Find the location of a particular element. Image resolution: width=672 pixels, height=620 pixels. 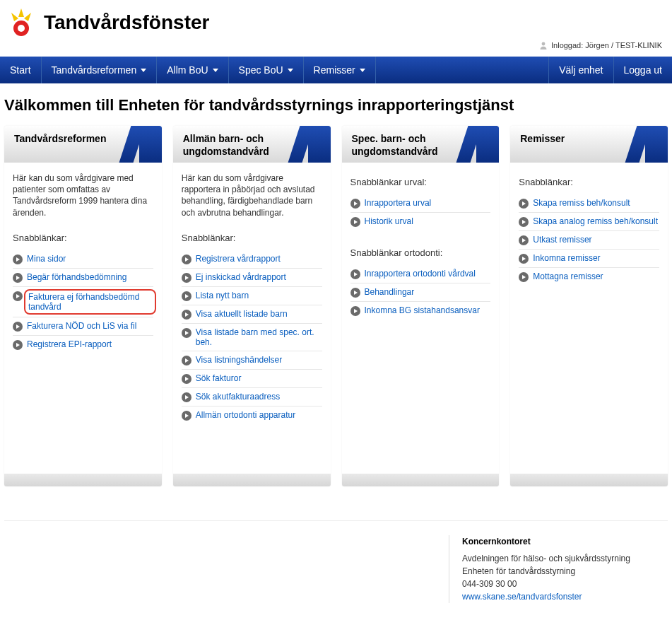

card-header: Remisser is located at coordinates (589, 144).